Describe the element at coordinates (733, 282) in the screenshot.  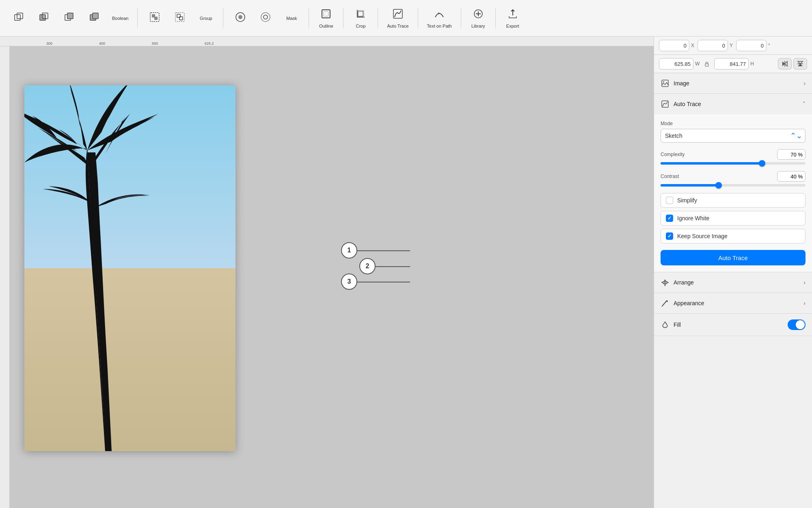
I see `arrange-section-header: Arrange ›` at that location.